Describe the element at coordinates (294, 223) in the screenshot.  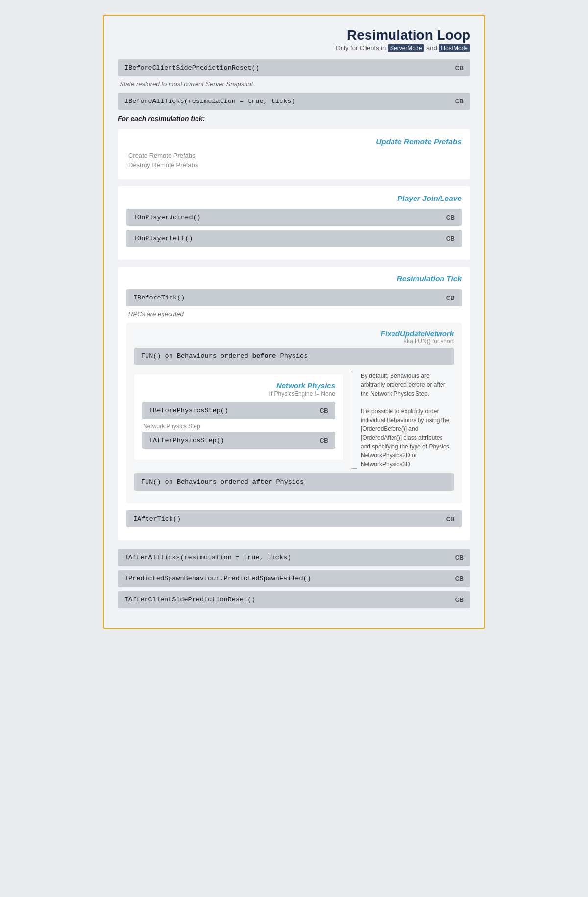
I see `player-join-leave-panel: Player Join/Leave IOnPlayerJoined() CB I…` at that location.